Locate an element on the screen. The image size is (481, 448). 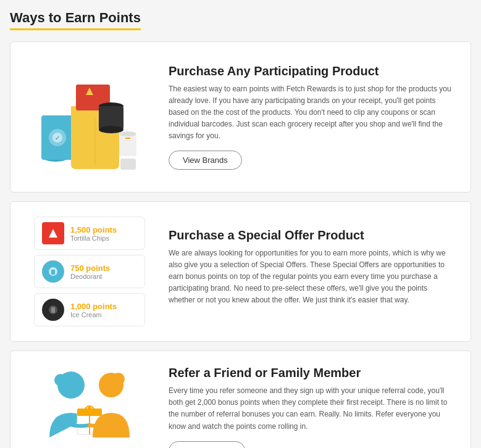
offer-item-3: 1,000 points Ice Cream is located at coordinates (90, 310).